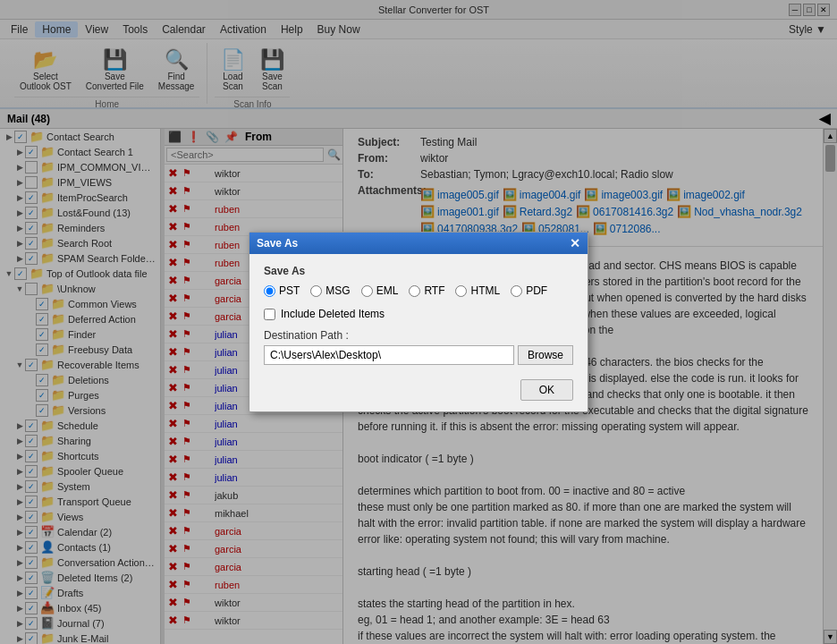  Describe the element at coordinates (545, 355) in the screenshot. I see `browse-button: Browse` at that location.